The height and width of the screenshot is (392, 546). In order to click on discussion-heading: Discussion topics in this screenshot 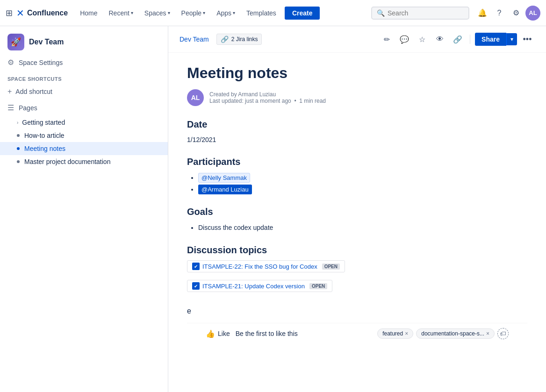, I will do `click(357, 250)`.